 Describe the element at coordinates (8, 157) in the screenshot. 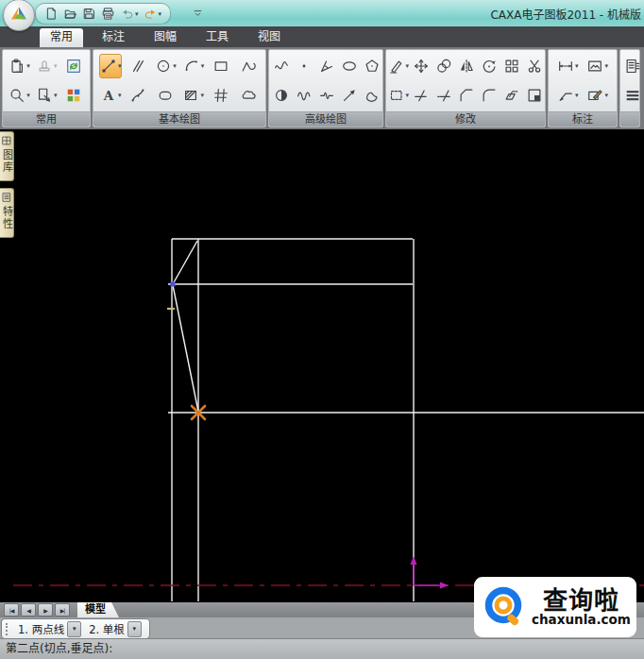

I see `side-tab-library: 图库` at that location.